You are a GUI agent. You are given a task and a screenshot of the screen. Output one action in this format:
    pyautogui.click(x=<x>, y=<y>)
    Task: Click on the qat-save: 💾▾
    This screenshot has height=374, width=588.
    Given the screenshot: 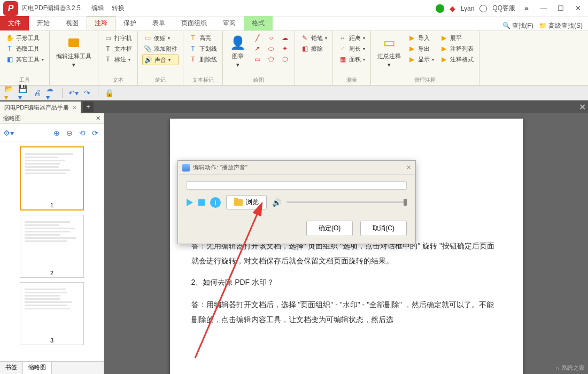 What is the action you would take?
    pyautogui.click(x=24, y=93)
    